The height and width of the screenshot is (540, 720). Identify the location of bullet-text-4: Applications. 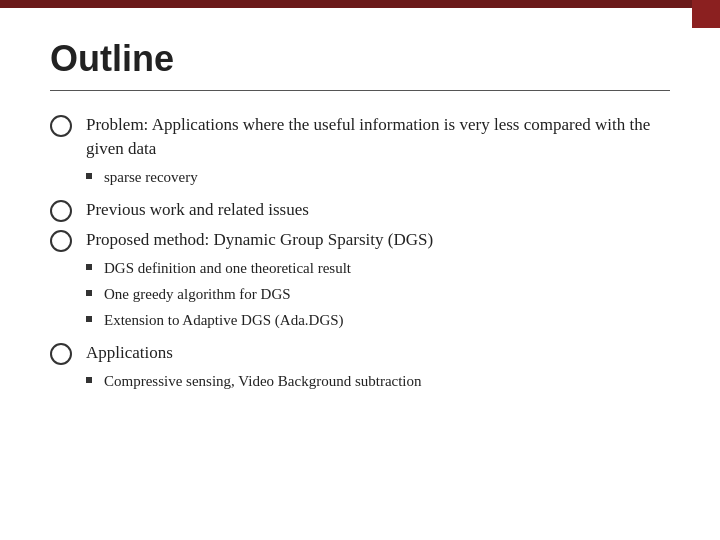
(378, 353).